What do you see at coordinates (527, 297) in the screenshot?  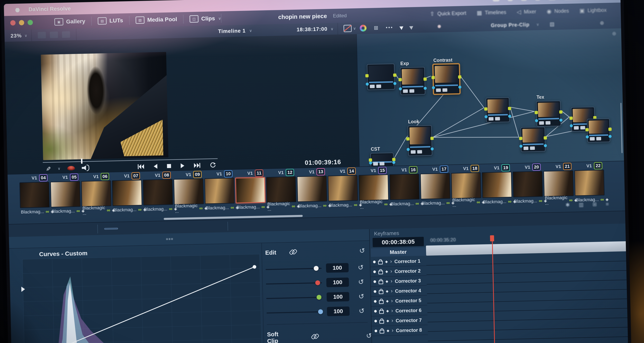 I see `keyframes-track-area` at bounding box center [527, 297].